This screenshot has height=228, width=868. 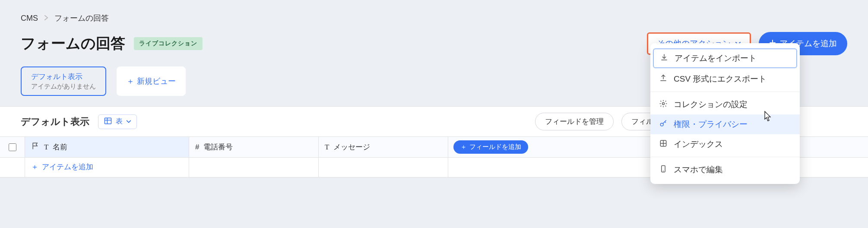 I want to click on view-subtitle: アイテムがありません, so click(x=63, y=86).